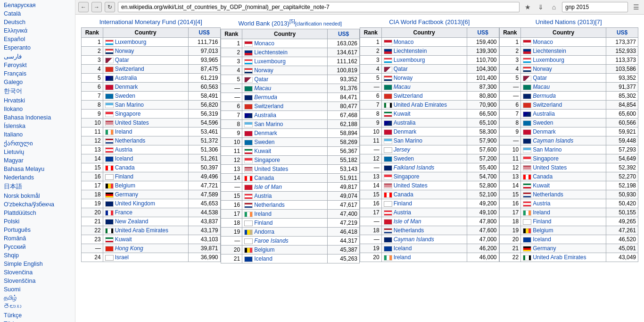  Describe the element at coordinates (38, 238) in the screenshot. I see `sidebar-item: Română` at that location.